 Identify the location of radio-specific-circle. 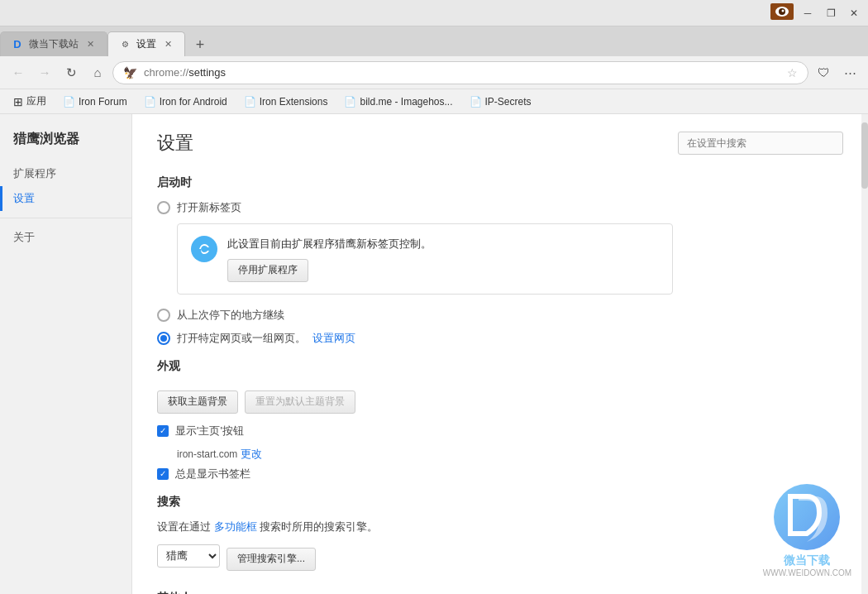
(164, 338).